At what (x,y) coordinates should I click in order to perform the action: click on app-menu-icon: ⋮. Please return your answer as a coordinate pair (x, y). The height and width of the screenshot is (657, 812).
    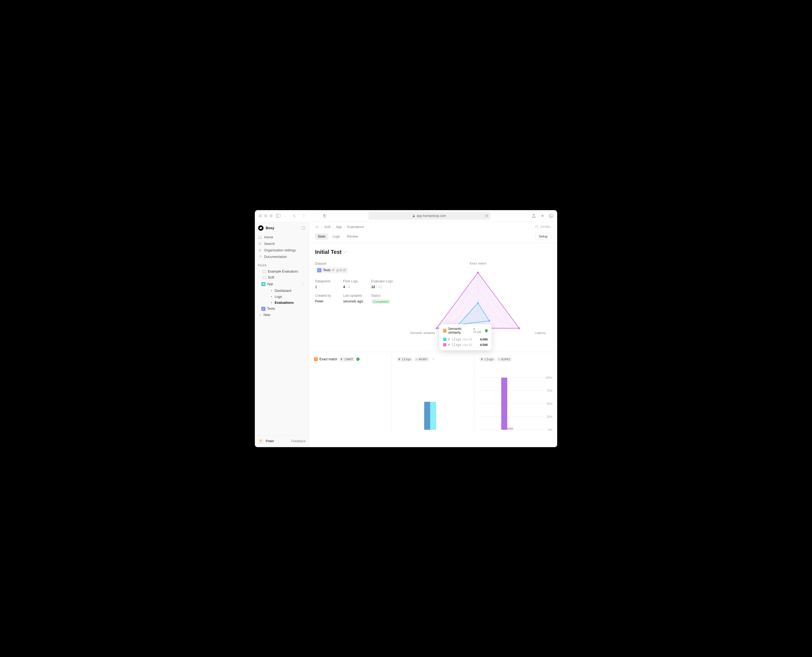
    Looking at the image, I should click on (303, 284).